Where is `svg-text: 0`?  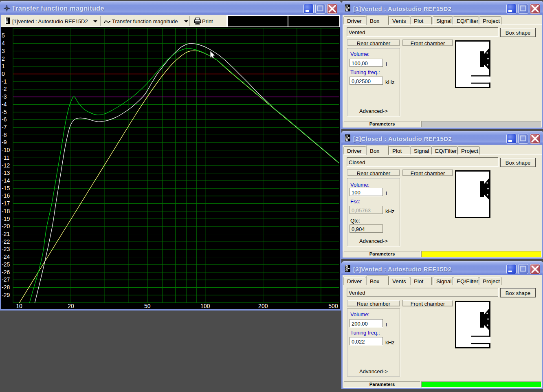
svg-text: 0 is located at coordinates (3, 74).